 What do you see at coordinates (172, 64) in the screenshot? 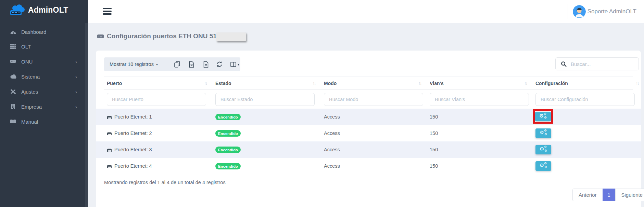
I see `table-toolbar: Mostrar 10 registros ▾ ▾` at bounding box center [172, 64].